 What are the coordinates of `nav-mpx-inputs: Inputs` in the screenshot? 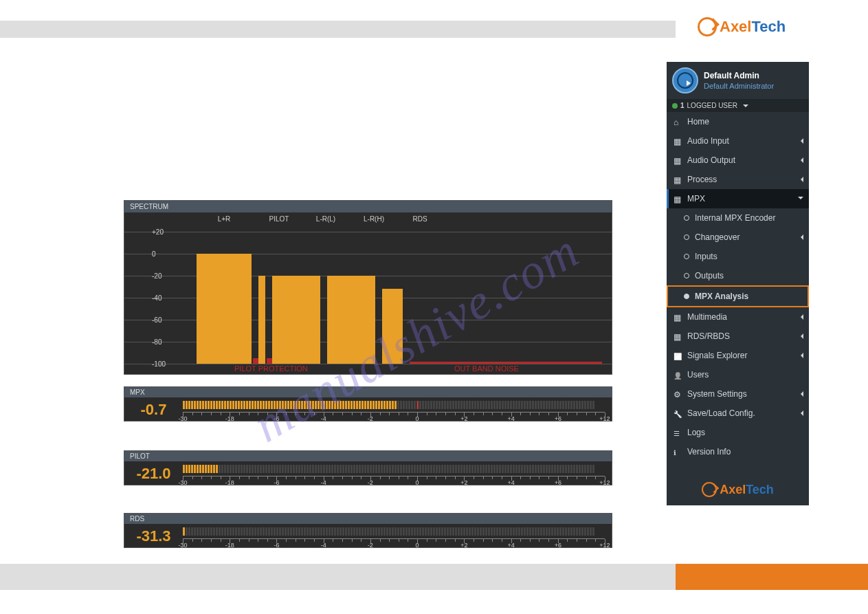 It's located at (738, 256).